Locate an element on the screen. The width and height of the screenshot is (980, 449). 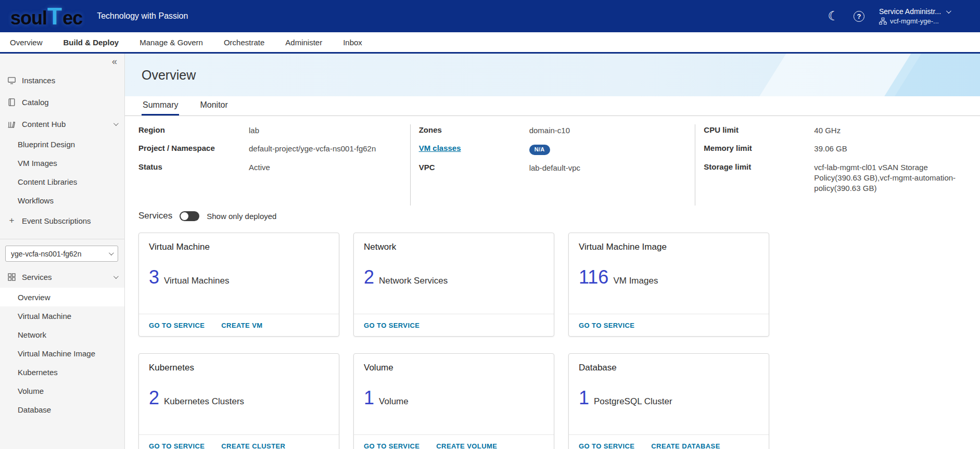
sidebar-item-event-subscriptions: + Event Subscriptions is located at coordinates (62, 221).